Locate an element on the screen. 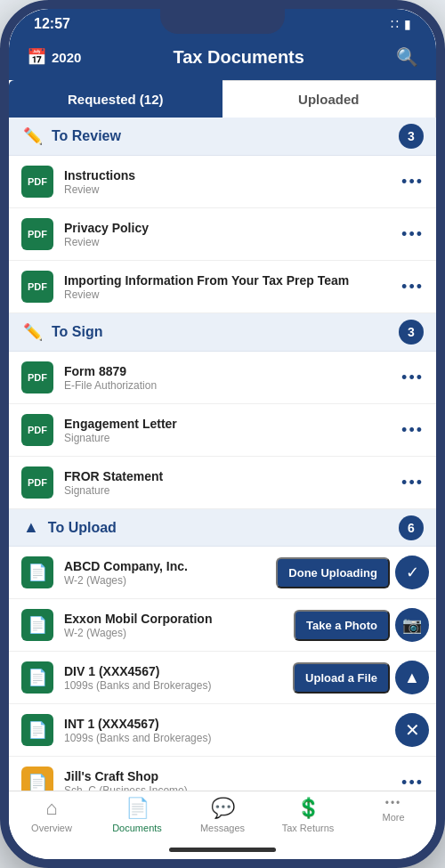 The height and width of the screenshot is (868, 445). documents-icon: 📄 is located at coordinates (137, 808).